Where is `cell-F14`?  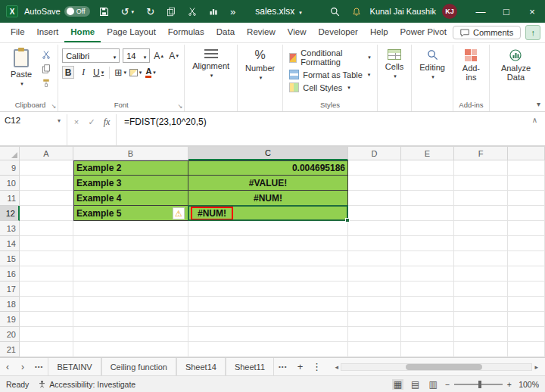
cell-F14 is located at coordinates (481, 244).